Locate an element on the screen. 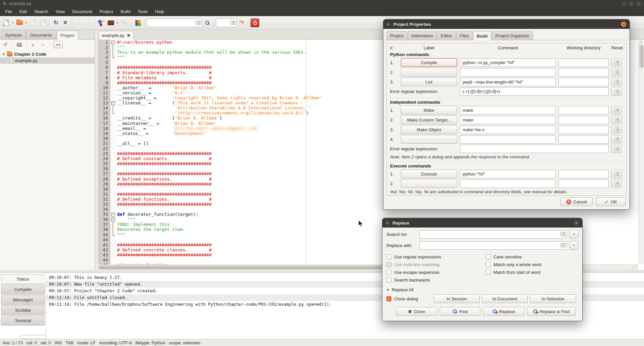 Image resolution: width=644 pixels, height=346 pixels. new-folder-icon: + is located at coordinates (19, 45).